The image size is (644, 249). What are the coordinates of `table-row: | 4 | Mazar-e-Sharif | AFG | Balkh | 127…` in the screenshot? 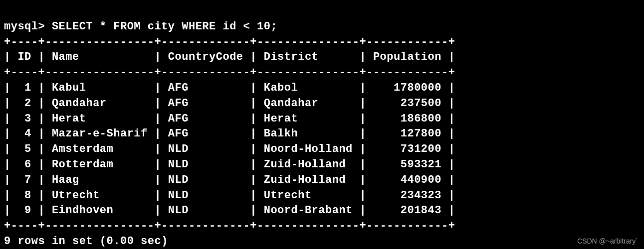 It's located at (229, 133).